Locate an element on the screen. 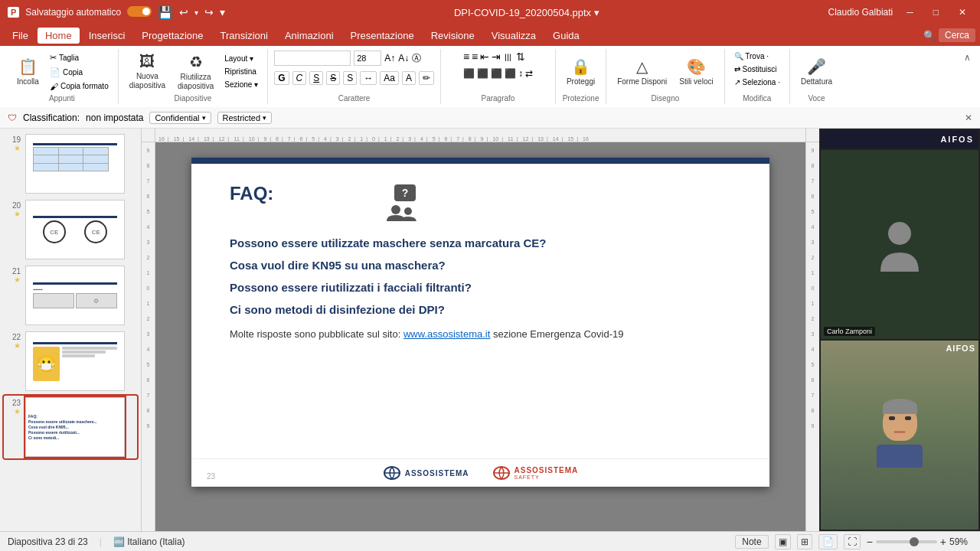 This screenshot has width=980, height=551. menu-transizioni: Transizioni is located at coordinates (244, 35).